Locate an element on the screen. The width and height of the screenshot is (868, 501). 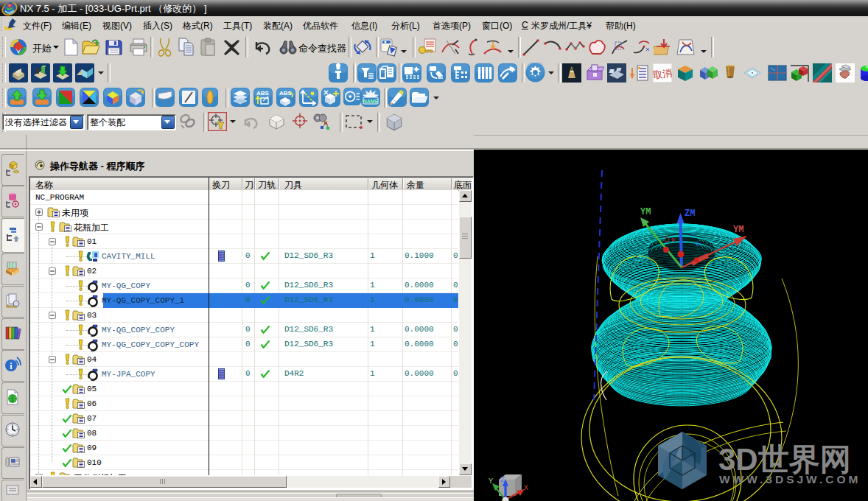
svg-text: 9 is located at coordinates (673, 240).